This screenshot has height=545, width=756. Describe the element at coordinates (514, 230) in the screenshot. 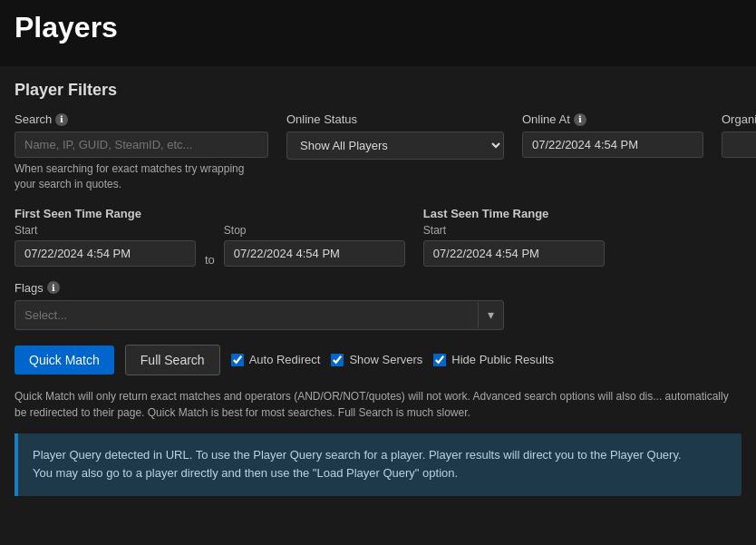

I see `last-seen-start-label: Start` at that location.